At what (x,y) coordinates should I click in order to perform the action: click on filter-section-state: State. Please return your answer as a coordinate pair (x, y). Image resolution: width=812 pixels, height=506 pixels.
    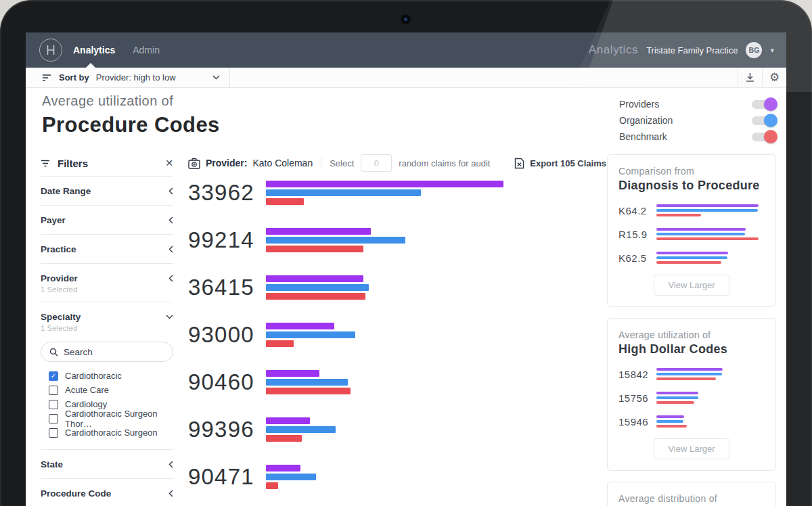
    Looking at the image, I should click on (107, 464).